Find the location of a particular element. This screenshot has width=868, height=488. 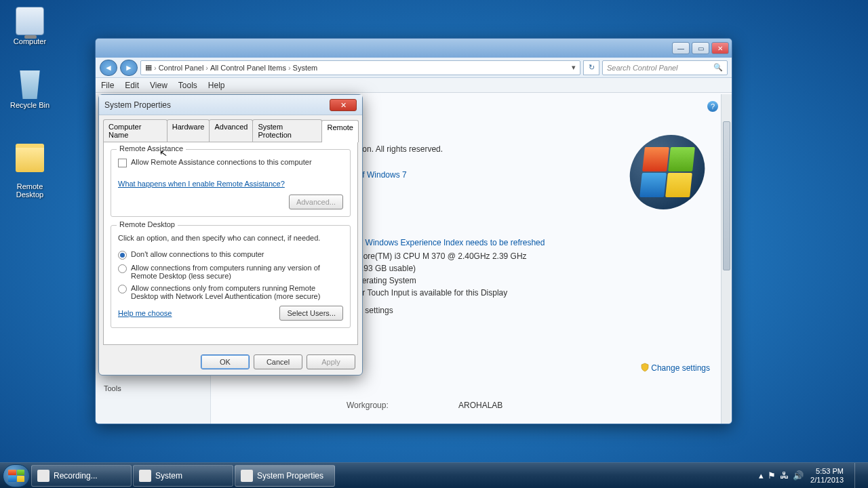

dialog-close-button: ✕ is located at coordinates (343, 105).